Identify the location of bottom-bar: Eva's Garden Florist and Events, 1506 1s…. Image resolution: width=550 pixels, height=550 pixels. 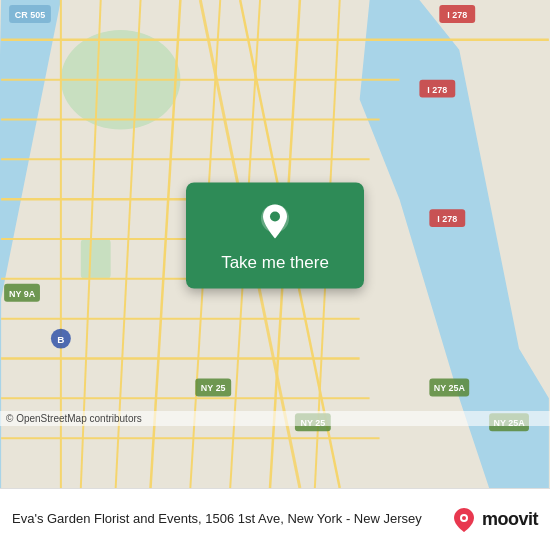
(275, 519).